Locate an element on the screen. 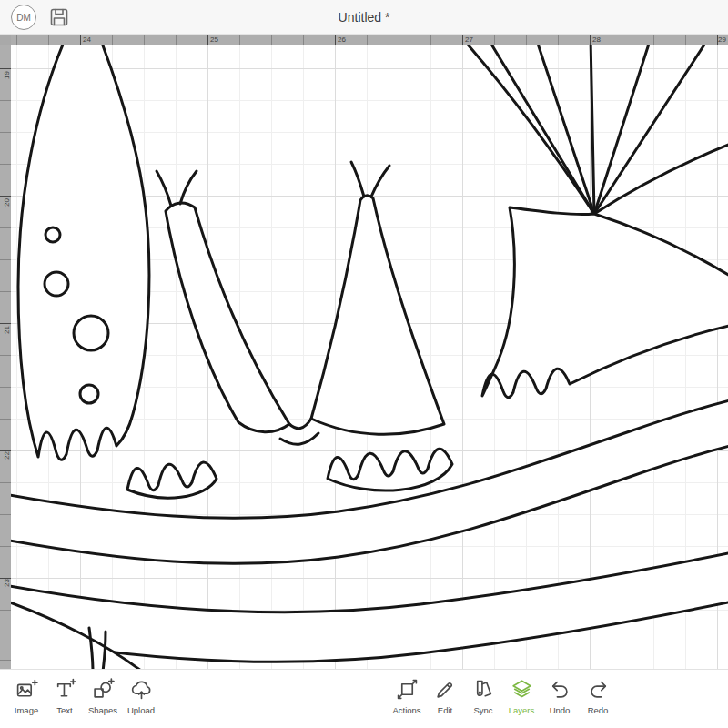 The image size is (728, 728). ruler-label: 27 is located at coordinates (470, 40).